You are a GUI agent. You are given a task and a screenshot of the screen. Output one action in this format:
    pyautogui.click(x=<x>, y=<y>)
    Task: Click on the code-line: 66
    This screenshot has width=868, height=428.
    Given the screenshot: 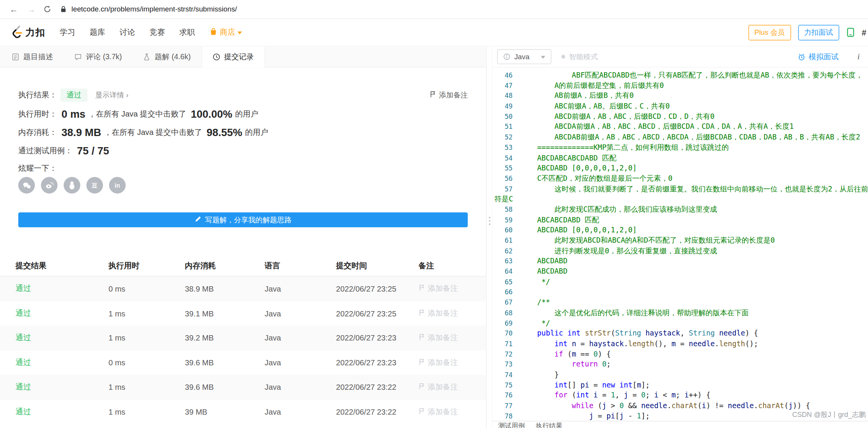 What is the action you would take?
    pyautogui.click(x=680, y=293)
    